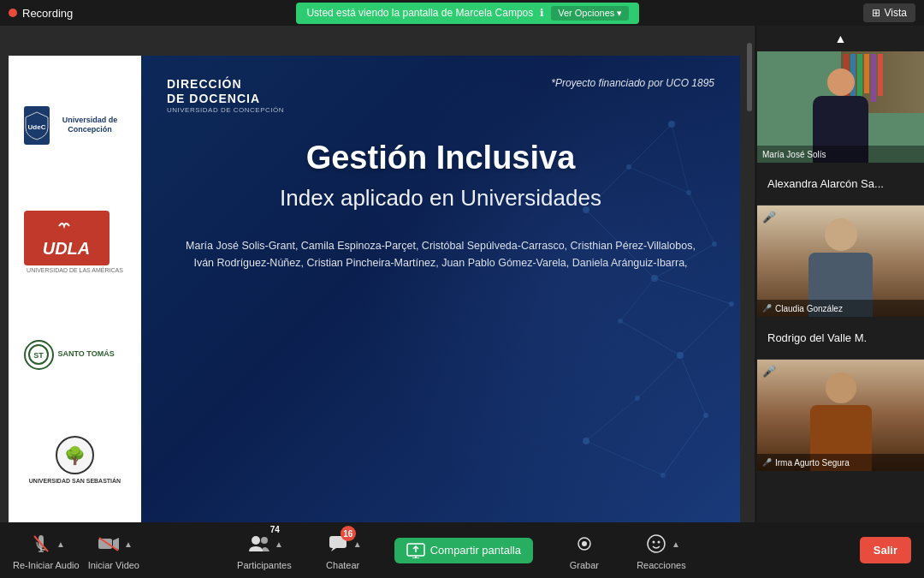  I want to click on claudia-name-badge: Claudia González, so click(809, 308).